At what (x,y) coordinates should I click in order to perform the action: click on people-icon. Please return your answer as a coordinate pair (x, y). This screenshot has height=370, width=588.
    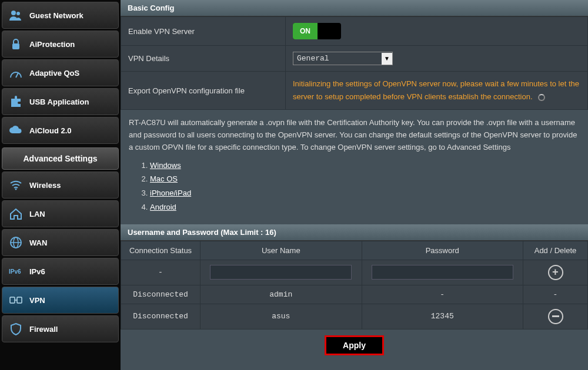
    Looking at the image, I should click on (16, 15).